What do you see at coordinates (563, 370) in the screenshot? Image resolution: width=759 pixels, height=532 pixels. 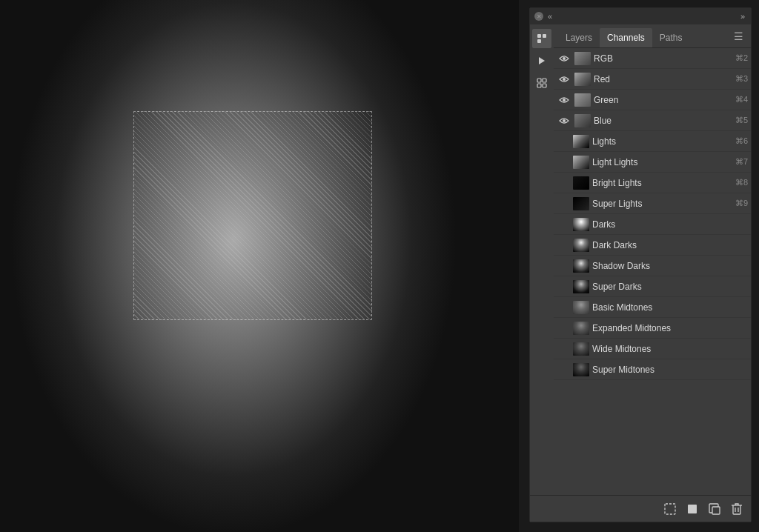 I see `checkbox-super-mid` at bounding box center [563, 370].